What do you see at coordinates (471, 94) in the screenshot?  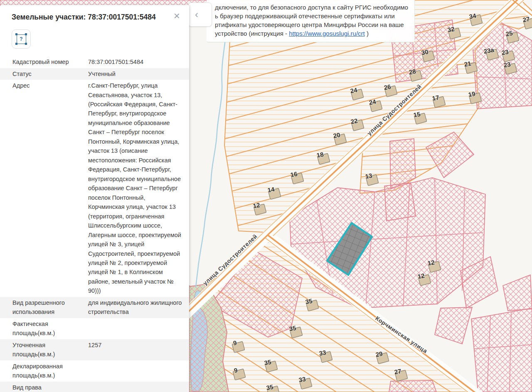 I see `house-number-label: 19` at bounding box center [471, 94].